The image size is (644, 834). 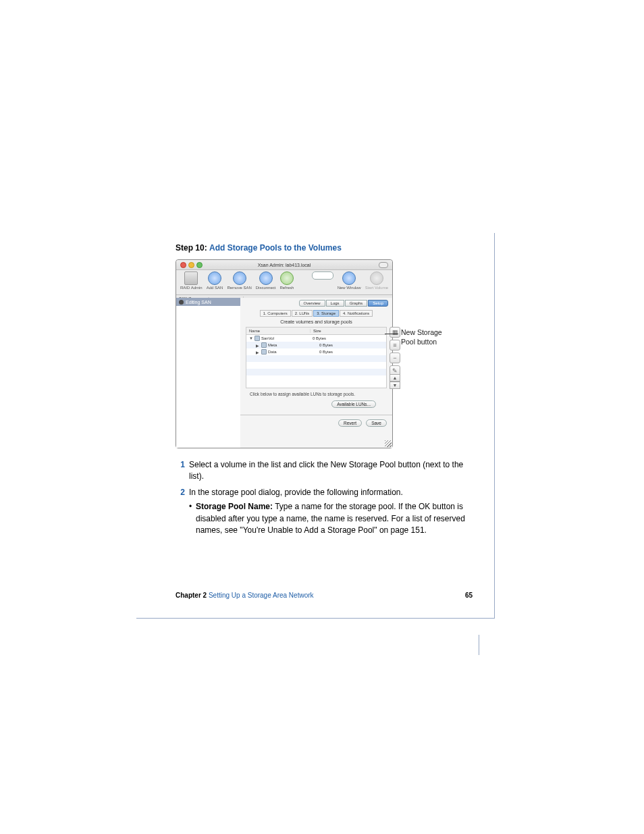 What do you see at coordinates (184, 265) in the screenshot?
I see `close-icon` at bounding box center [184, 265].